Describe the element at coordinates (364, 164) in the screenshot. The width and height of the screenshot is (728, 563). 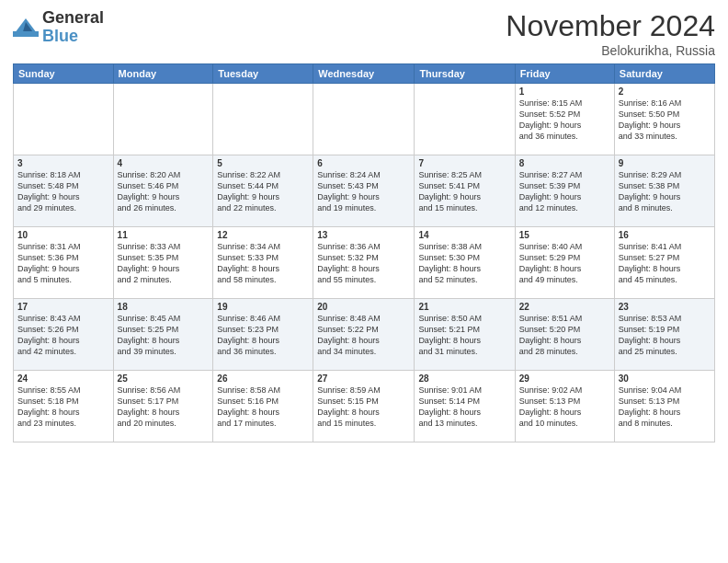
I see `day-number: 6` at that location.